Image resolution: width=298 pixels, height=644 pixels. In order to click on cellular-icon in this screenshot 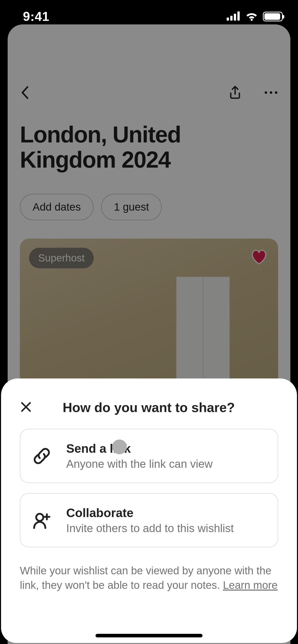, I will do `click(234, 17)`.